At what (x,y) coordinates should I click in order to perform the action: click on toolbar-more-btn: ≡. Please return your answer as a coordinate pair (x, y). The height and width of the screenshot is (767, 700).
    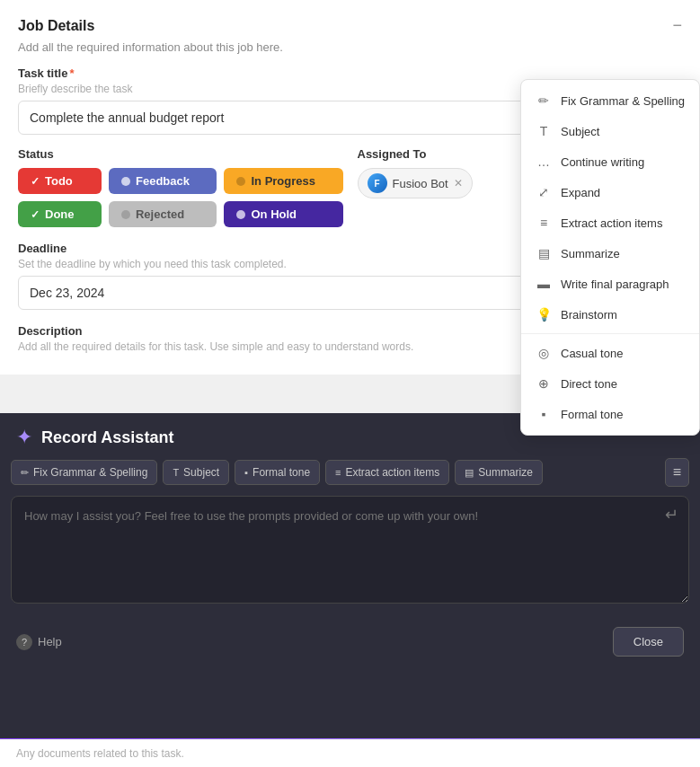
    Looking at the image, I should click on (678, 472).